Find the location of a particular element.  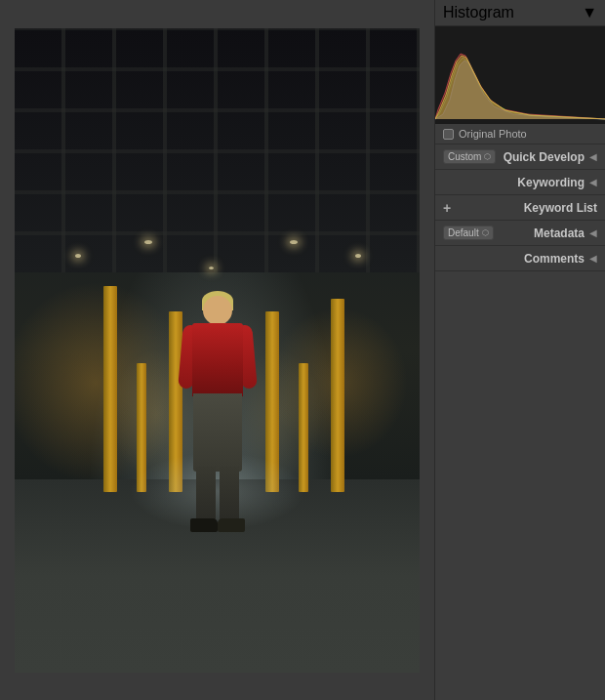

preset-dropdown: Custom ⬡ is located at coordinates (469, 156).